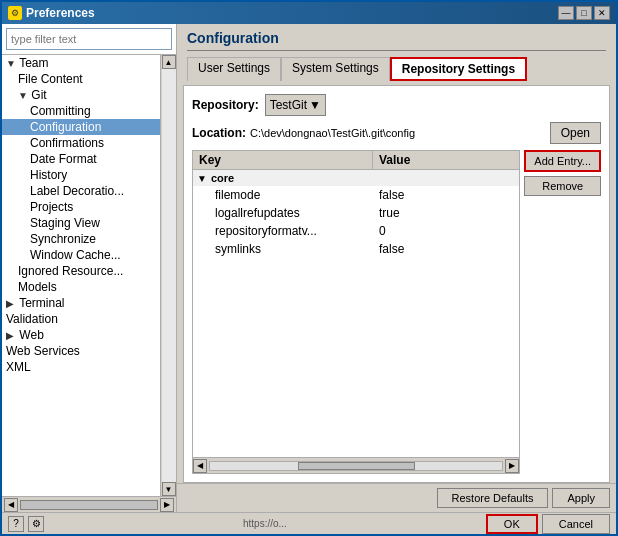 The width and height of the screenshot is (618, 536). What do you see at coordinates (396, 40) in the screenshot?
I see `config-title: Configuration` at bounding box center [396, 40].